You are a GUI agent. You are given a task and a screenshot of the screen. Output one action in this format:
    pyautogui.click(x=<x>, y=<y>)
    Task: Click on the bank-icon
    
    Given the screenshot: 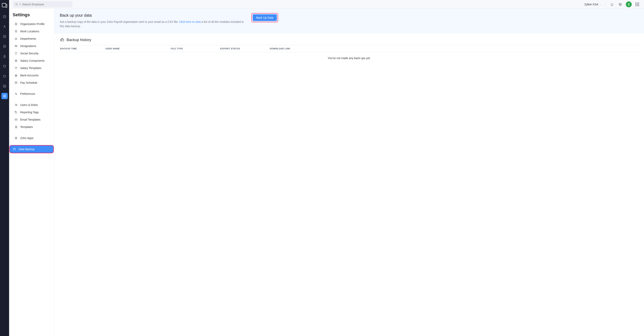 What is the action you would take?
    pyautogui.click(x=16, y=75)
    